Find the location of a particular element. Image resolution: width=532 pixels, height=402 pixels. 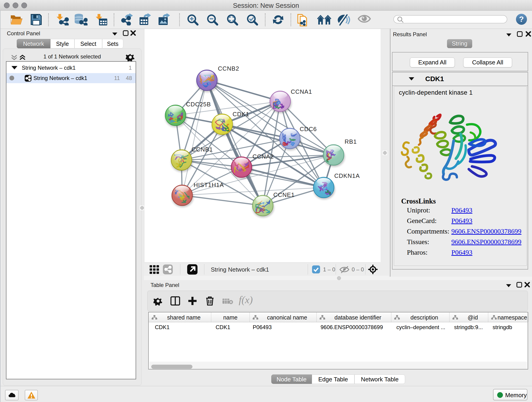

svg-text: CCNE1 is located at coordinates (284, 195).